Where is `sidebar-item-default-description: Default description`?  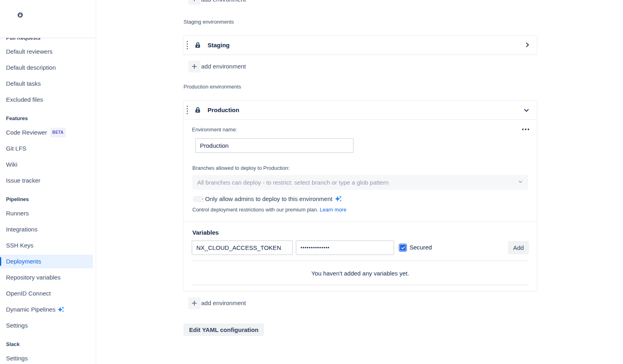
sidebar-item-default-description: Default description is located at coordinates (31, 68).